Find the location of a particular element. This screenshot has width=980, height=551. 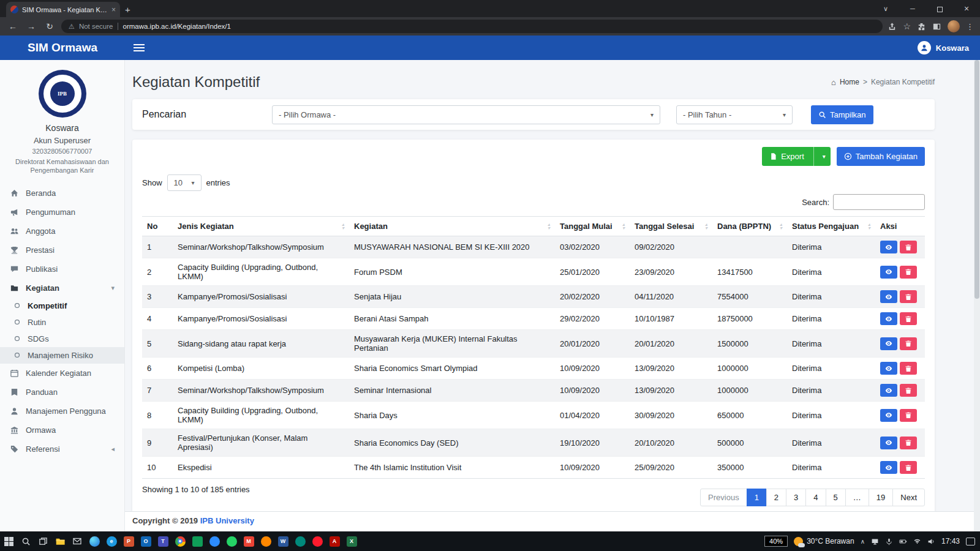

bookmark-star-icon: ☆ is located at coordinates (907, 26).